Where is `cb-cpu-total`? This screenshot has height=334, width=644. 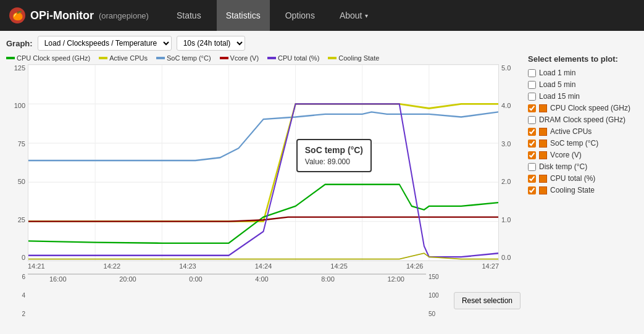
cb-cpu-total is located at coordinates (532, 179).